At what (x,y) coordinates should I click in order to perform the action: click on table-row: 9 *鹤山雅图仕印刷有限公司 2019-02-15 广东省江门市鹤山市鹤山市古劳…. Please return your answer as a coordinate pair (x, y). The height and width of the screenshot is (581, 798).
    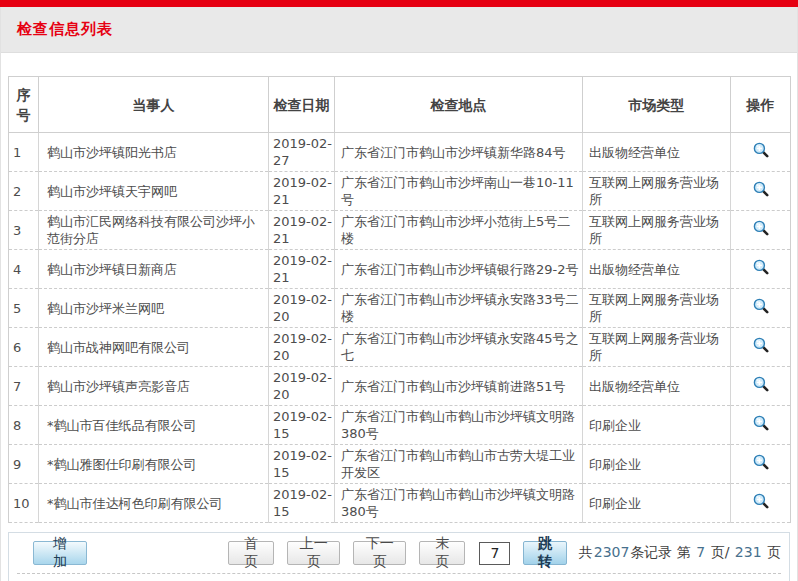
    Looking at the image, I should click on (400, 464).